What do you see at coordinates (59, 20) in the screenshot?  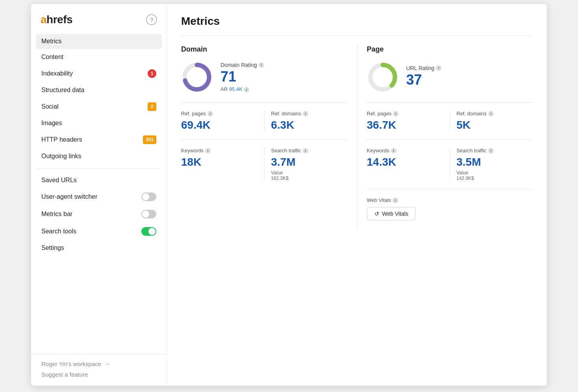 I see `logo-text: hrefs` at bounding box center [59, 20].